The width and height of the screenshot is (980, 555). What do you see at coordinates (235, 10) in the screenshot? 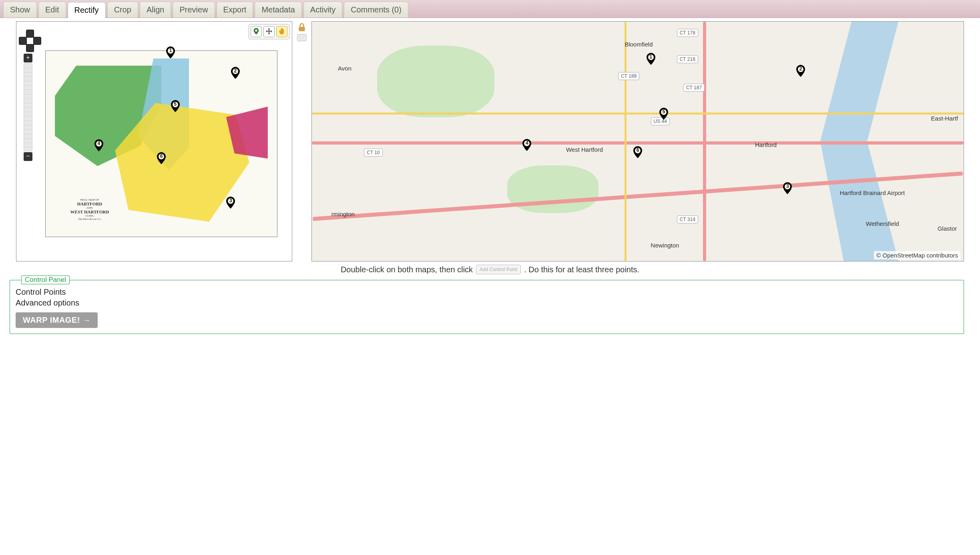
I see `tab-export: Export` at bounding box center [235, 10].